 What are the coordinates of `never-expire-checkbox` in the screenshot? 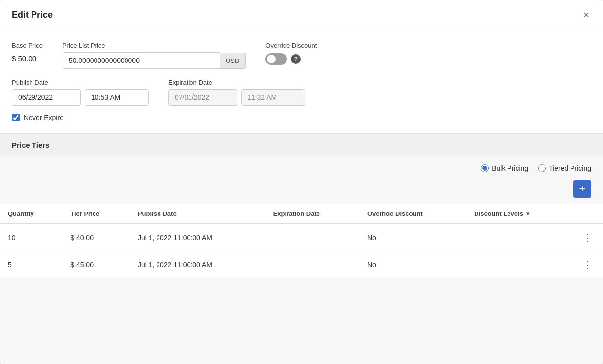 It's located at (16, 118).